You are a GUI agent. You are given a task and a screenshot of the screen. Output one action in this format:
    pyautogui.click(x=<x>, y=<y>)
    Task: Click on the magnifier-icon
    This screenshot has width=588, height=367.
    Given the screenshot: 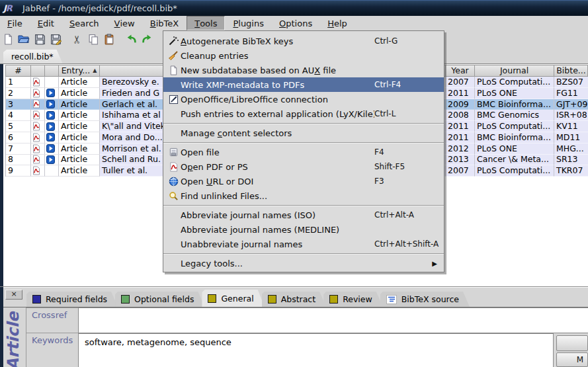 What is the action you would take?
    pyautogui.click(x=173, y=196)
    